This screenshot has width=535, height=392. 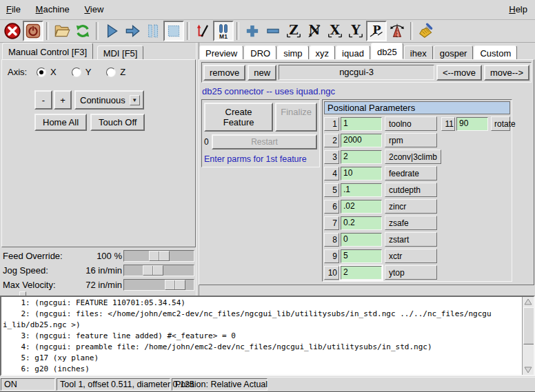 I want to click on toolbar-separator, so click(x=412, y=31).